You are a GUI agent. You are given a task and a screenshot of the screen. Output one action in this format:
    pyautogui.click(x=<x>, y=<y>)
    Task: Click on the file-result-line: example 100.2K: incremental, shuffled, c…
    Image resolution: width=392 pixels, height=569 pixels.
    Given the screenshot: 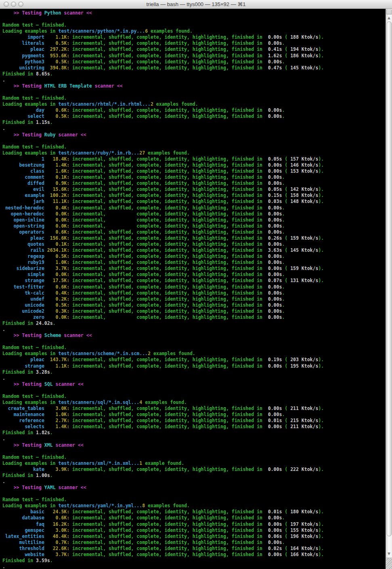 What is the action you would take?
    pyautogui.click(x=194, y=195)
    